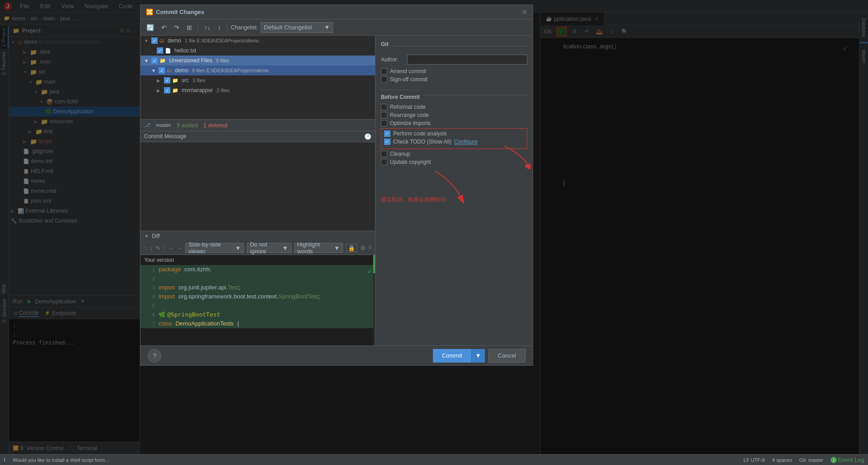  I want to click on reformat-code-label: Reformat code, so click(408, 107).